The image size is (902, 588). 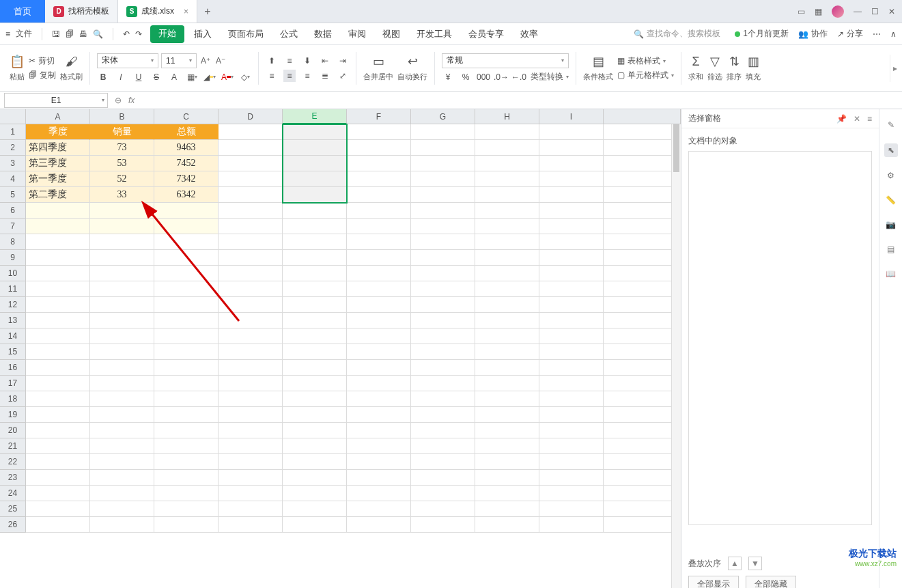 What do you see at coordinates (391, 34) in the screenshot?
I see `menu-tab-view: 视图` at bounding box center [391, 34].